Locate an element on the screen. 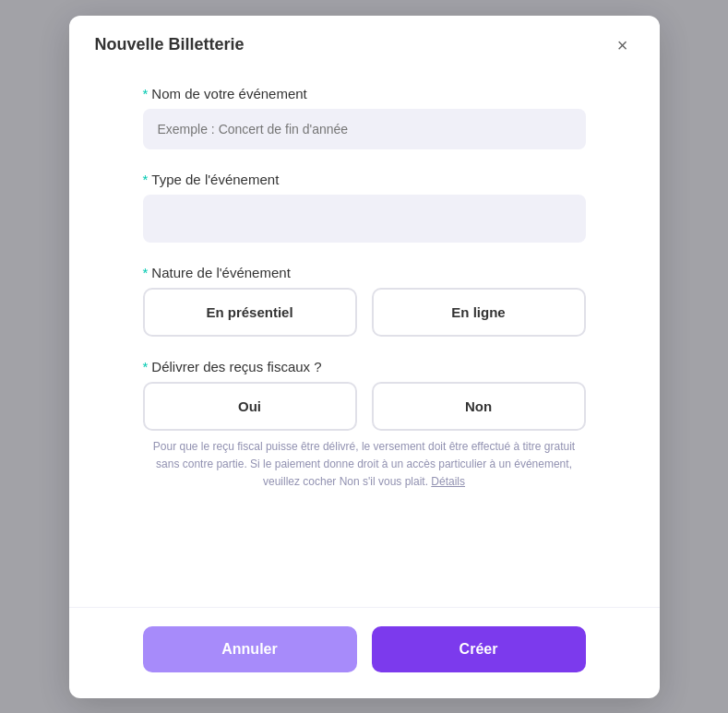  event-type-label: *Type de l'événement is located at coordinates (364, 179).